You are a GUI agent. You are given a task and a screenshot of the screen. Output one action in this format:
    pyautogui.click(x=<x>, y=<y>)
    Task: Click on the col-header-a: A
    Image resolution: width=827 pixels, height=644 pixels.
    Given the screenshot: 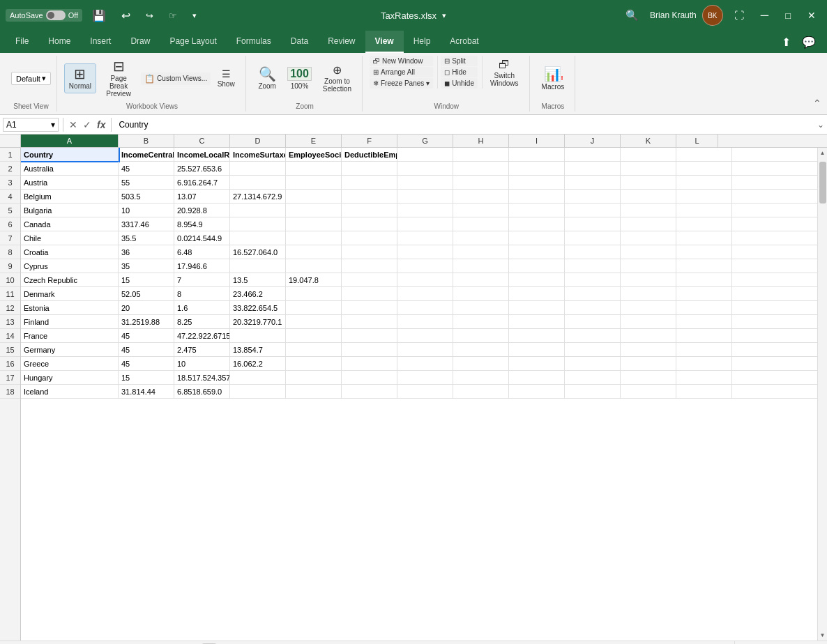 What is the action you would take?
    pyautogui.click(x=70, y=141)
    